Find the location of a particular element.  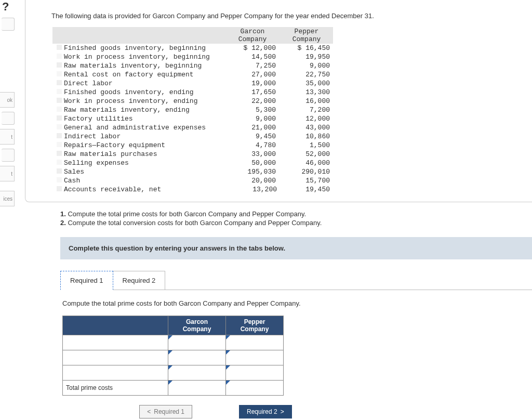

row-garcon-value: 5,300 is located at coordinates (253, 110).